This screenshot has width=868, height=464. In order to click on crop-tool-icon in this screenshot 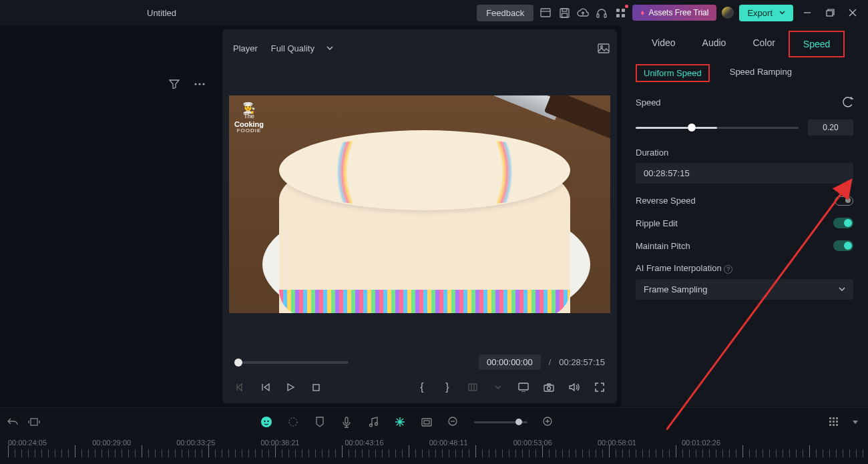, I will do `click(427, 422)`.